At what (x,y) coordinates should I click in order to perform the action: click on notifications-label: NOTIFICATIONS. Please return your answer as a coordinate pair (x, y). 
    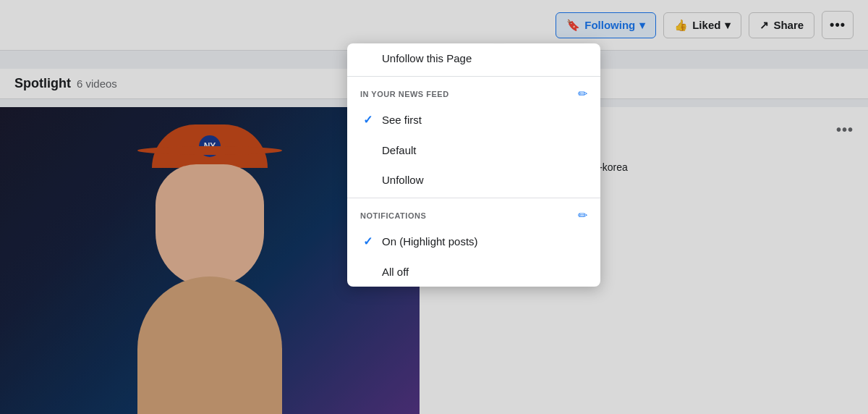
    Looking at the image, I should click on (393, 216).